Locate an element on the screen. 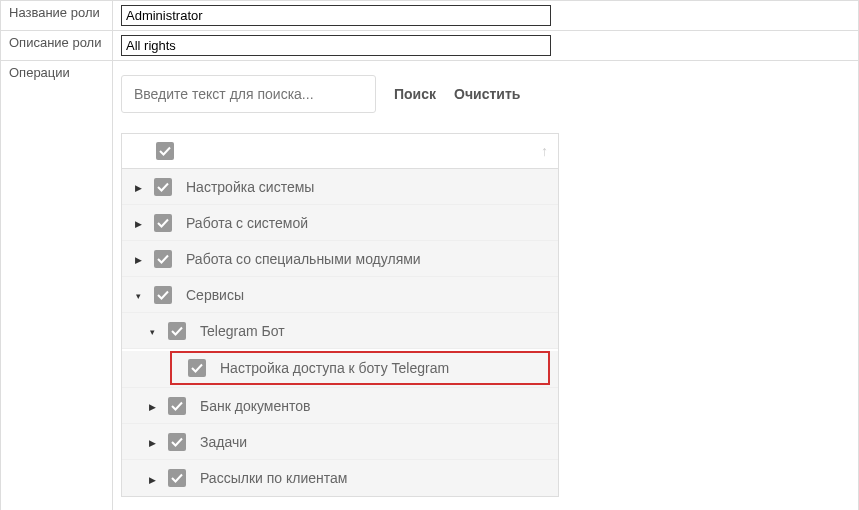 The image size is (859, 510). tree-item-label: Работа со специальными модулями is located at coordinates (304, 259).